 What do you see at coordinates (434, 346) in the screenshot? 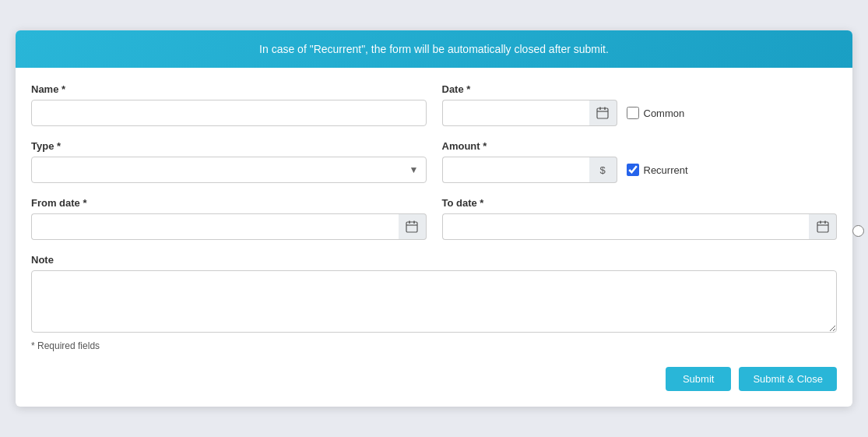
I see `required-note: * Required fields` at bounding box center [434, 346].